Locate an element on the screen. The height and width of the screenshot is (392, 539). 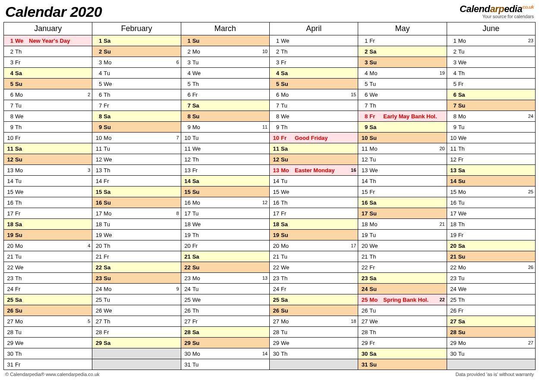
calendar-day-cell: 29Su is located at coordinates (225, 343).